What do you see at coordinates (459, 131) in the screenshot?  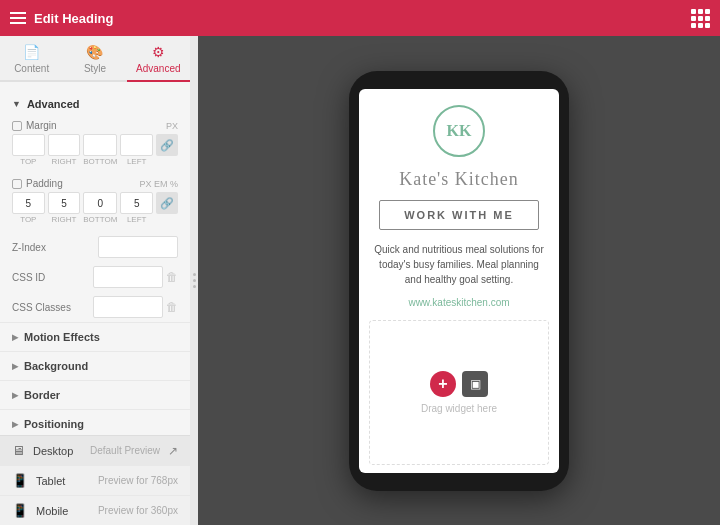 I see `logo-circle: KK` at bounding box center [459, 131].